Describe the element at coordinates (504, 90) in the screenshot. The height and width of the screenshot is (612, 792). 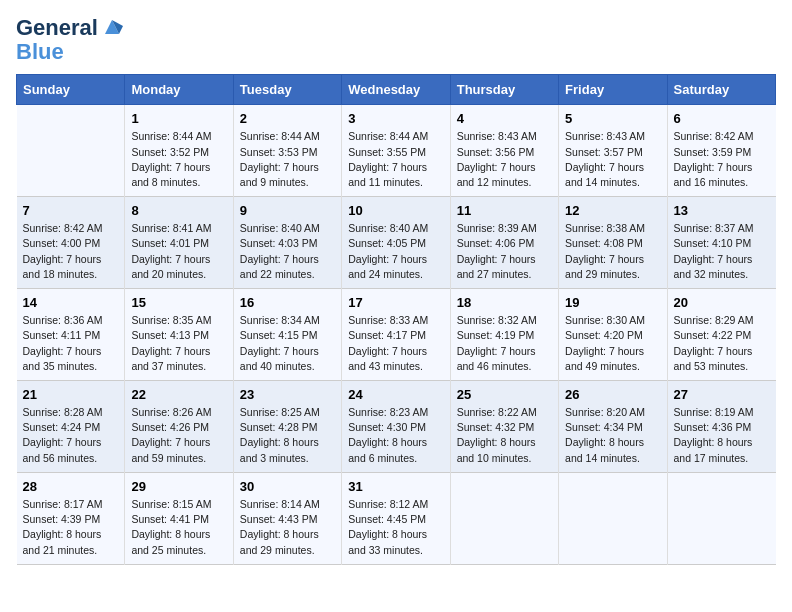
I see `col-header-thursday: Thursday` at that location.